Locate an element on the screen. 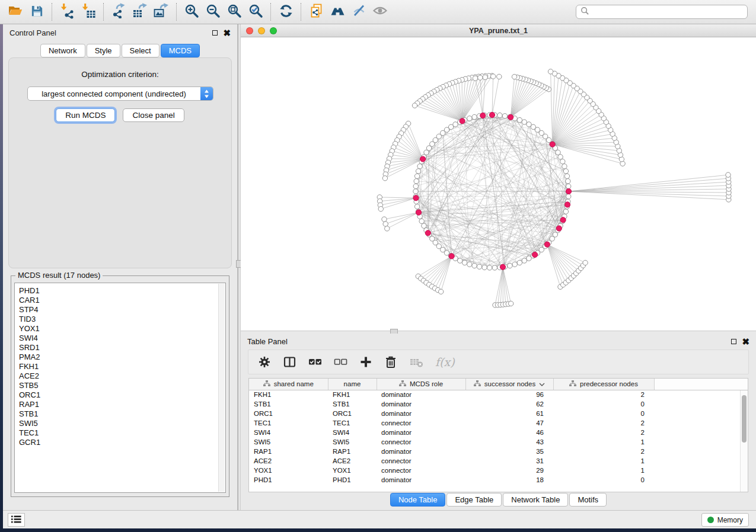  delete-column-button is located at coordinates (391, 362).